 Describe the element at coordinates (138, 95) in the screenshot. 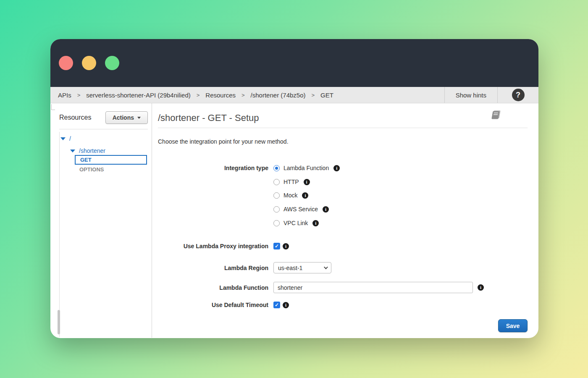

I see `breadcrumb-api-name: serverless-shortener-API (29b4nilied)` at that location.